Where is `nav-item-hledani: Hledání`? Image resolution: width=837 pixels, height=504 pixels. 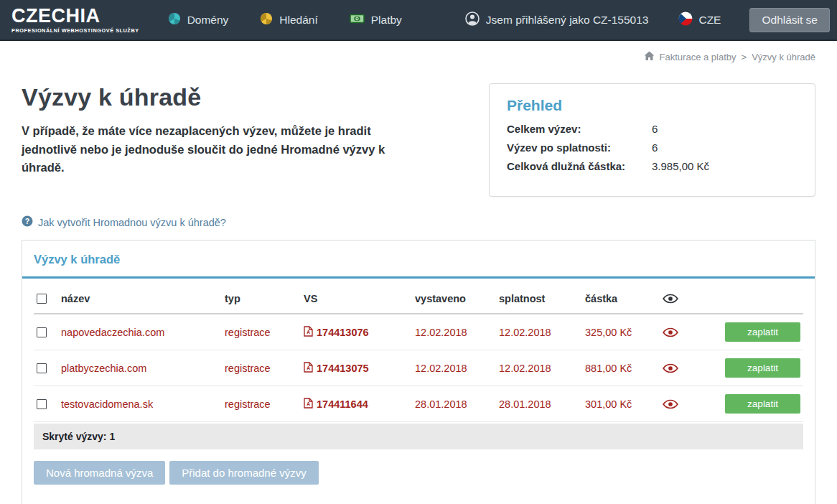
nav-item-hledani: Hledání is located at coordinates (289, 20).